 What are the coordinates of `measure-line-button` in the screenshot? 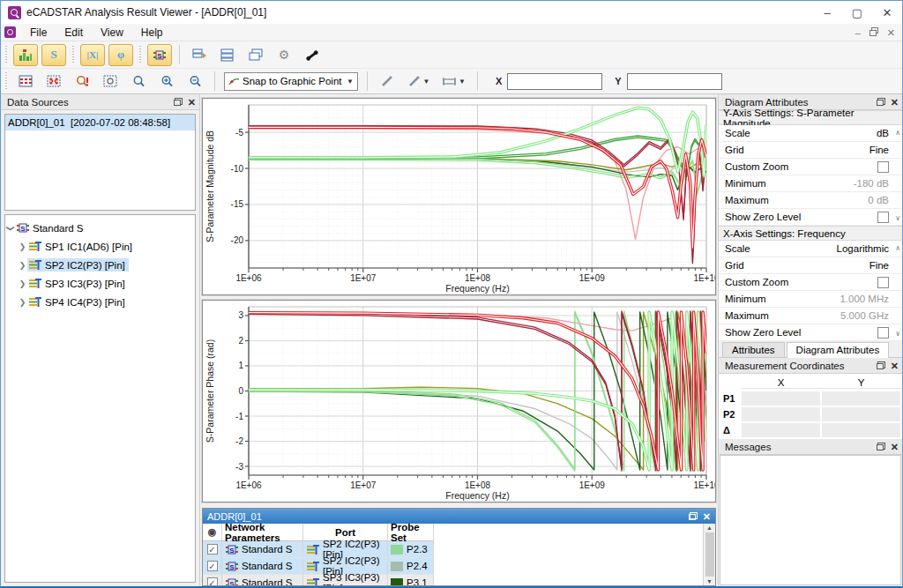 It's located at (387, 81).